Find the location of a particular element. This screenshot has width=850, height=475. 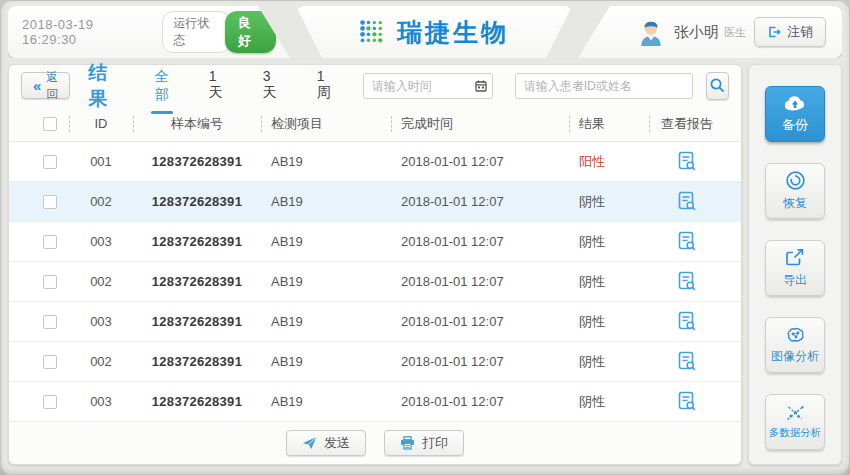

table-row: 001 128372628391 AB19 2018-01-01 12:07 阳… is located at coordinates (375, 162).